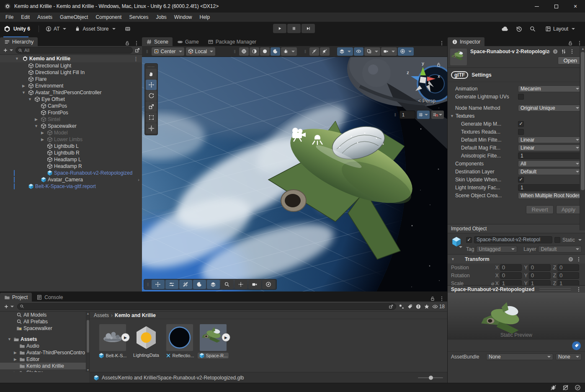 This screenshot has height=392, width=585. Describe the element at coordinates (241, 284) in the screenshot. I see `overlay-target-button` at that location.